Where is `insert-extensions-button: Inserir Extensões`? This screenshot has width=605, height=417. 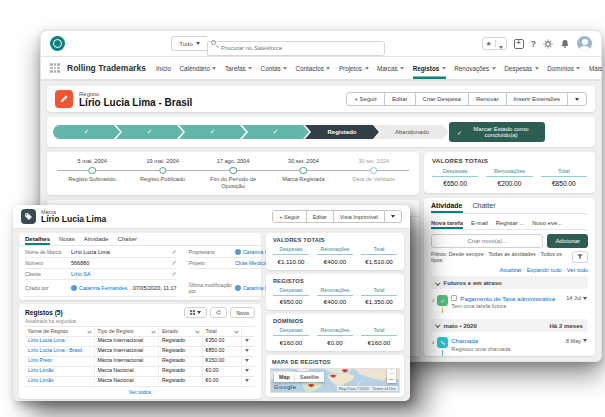
insert-extensions-button: Inserir Extensões is located at coordinates (537, 99).